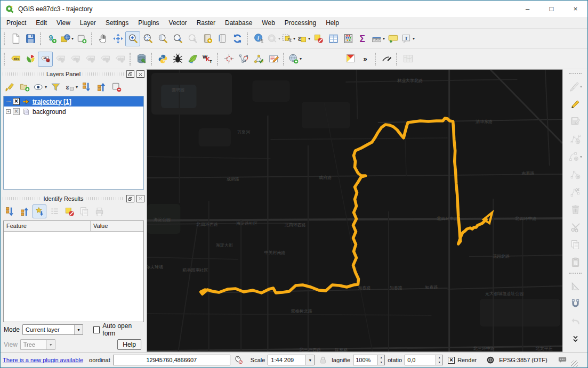  I want to click on filter-expression-icon: ▾, so click(71, 87).